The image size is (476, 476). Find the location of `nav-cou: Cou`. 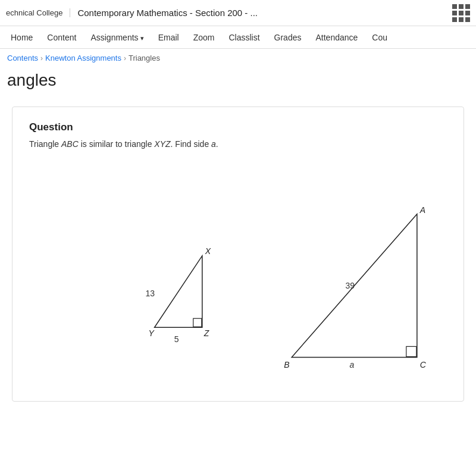

nav-cou: Cou is located at coordinates (380, 37).